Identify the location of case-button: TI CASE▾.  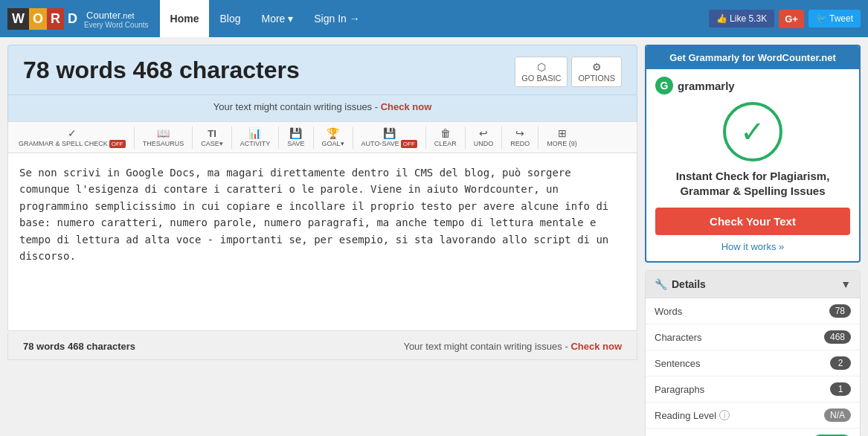
(212, 138).